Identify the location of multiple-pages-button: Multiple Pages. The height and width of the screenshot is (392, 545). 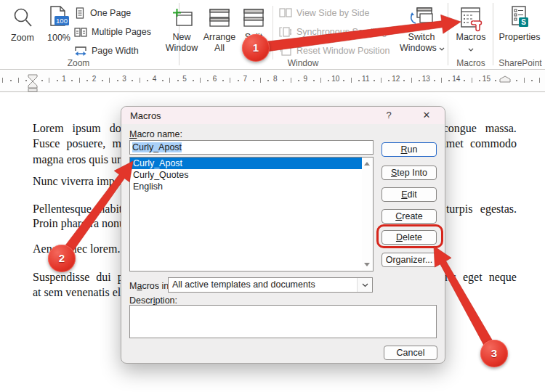
(113, 32).